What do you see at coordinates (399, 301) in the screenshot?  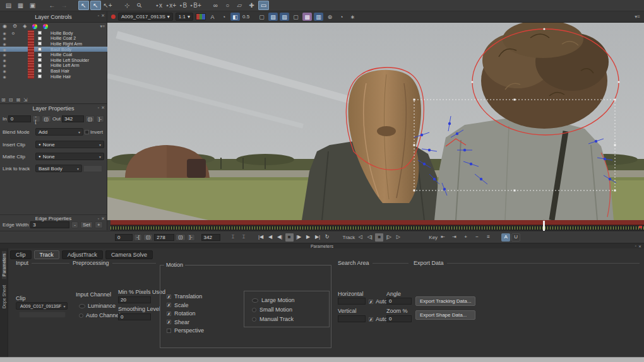 I see `angle-field: 0` at bounding box center [399, 301].